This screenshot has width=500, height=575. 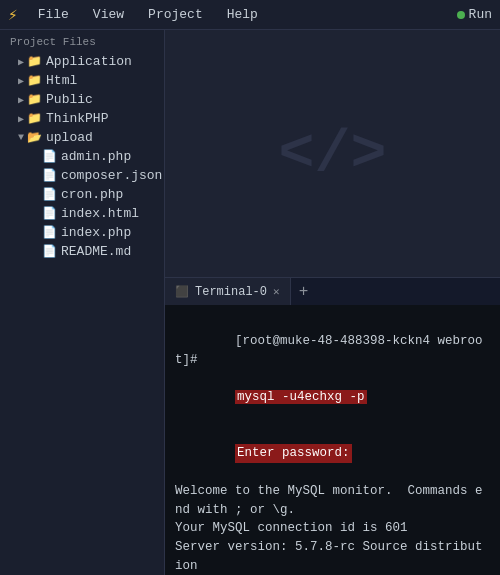 I want to click on sidebar-item-admin-php: 📄 admin.php, so click(x=82, y=156).